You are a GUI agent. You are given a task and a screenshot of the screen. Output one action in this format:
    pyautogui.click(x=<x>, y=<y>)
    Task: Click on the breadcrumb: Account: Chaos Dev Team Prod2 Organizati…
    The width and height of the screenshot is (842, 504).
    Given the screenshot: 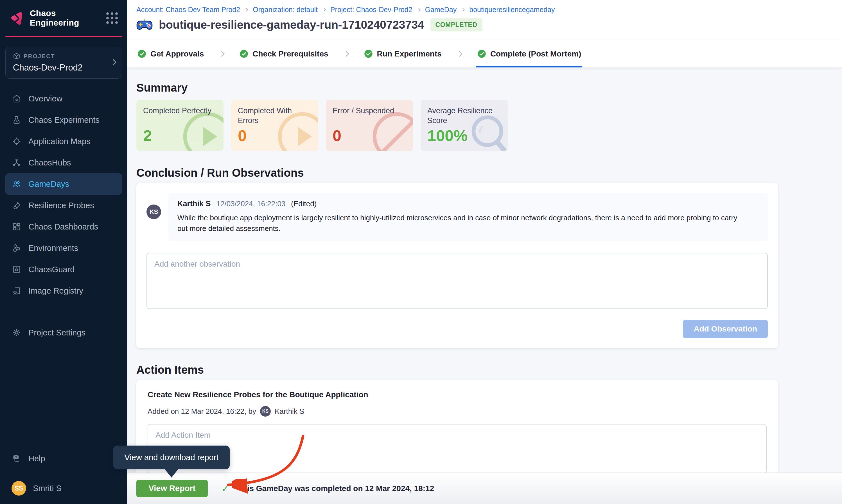 What is the action you would take?
    pyautogui.click(x=485, y=10)
    